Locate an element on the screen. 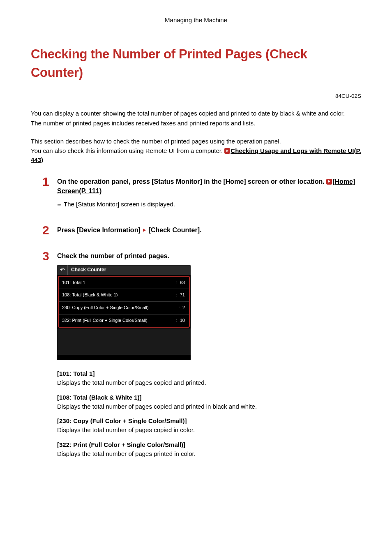 This screenshot has width=392, height=555. device-titlebar: ↶ Check Counter is located at coordinates (124, 270).